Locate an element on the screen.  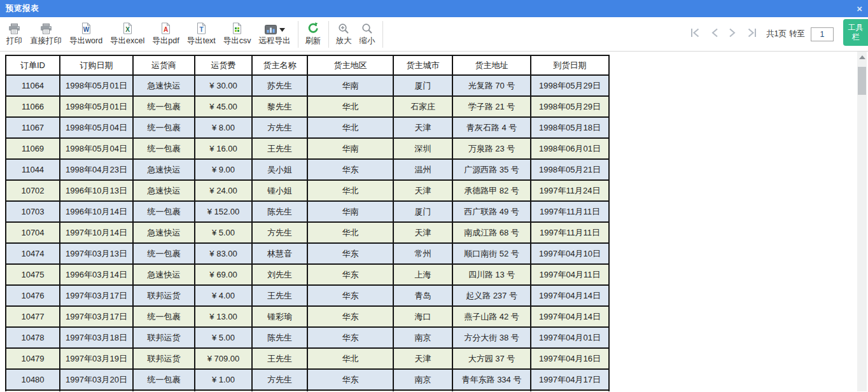
export-excel-button: X导出excel is located at coordinates (127, 34).